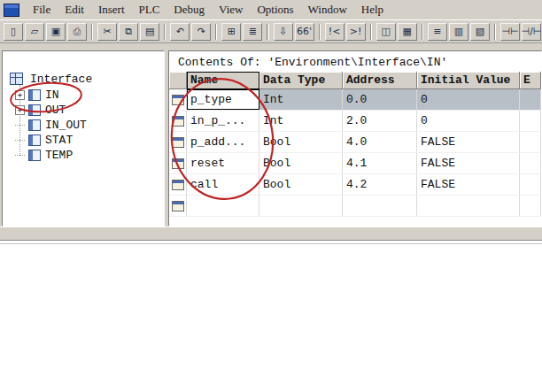  I want to click on column-header-clipped: E, so click(530, 81).